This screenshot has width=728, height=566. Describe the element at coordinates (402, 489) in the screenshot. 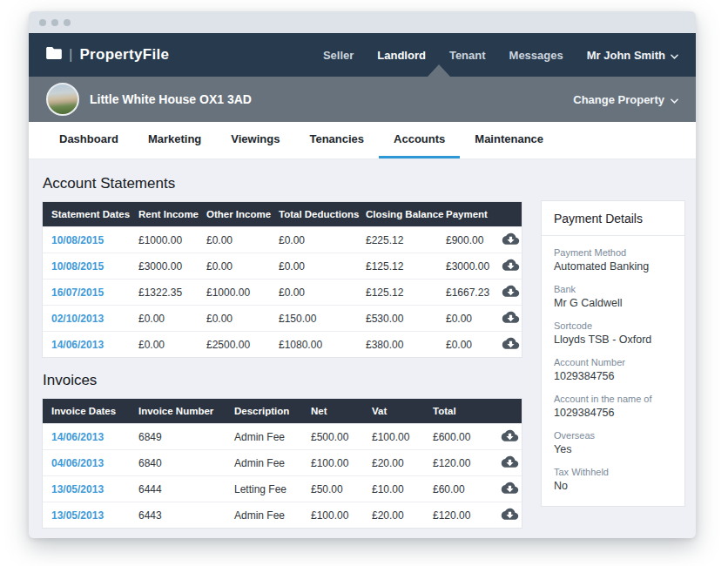

I see `table-cell: £10.00` at that location.